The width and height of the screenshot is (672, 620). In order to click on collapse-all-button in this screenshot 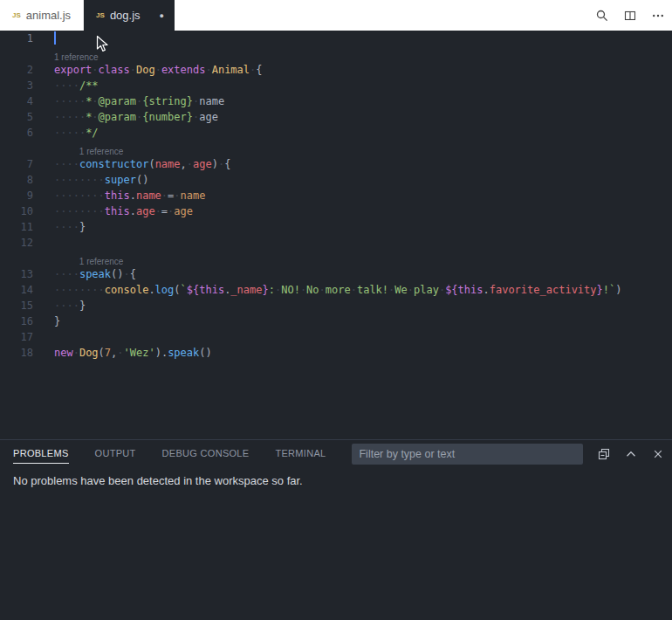, I will do `click(604, 454)`.